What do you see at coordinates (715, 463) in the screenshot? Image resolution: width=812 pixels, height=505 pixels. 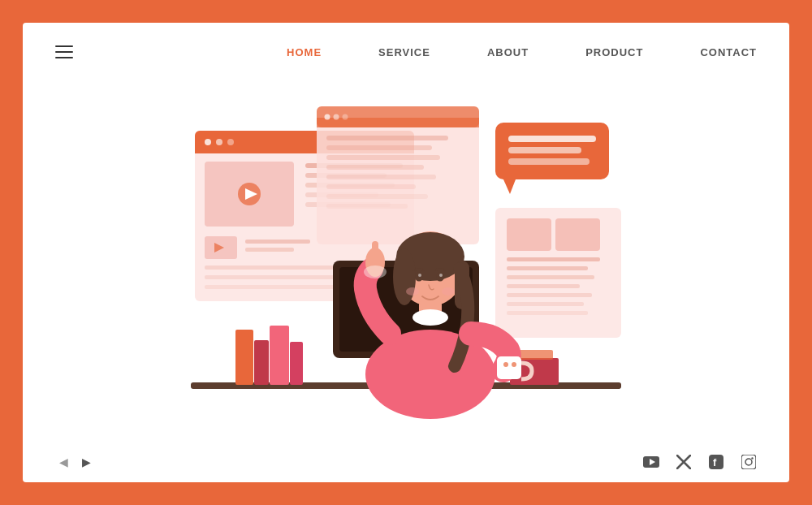 I see `svg-text: f` at bounding box center [715, 463].